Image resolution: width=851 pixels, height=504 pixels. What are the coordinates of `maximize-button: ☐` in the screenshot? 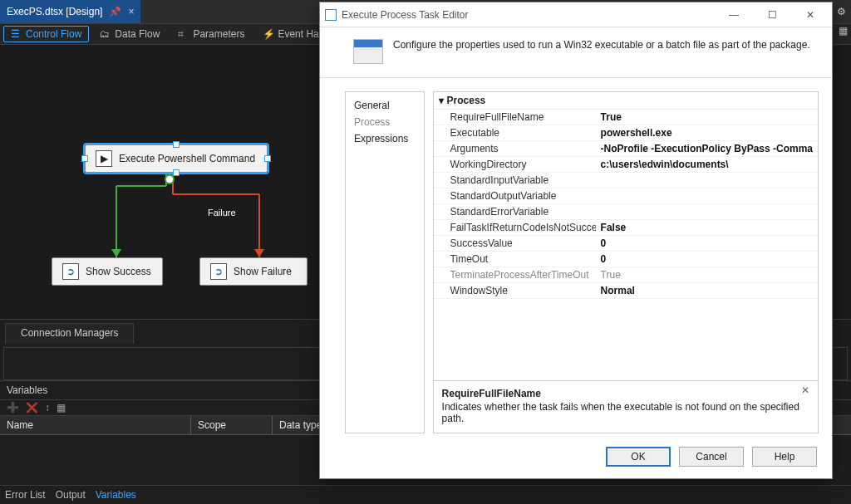 It's located at (772, 15).